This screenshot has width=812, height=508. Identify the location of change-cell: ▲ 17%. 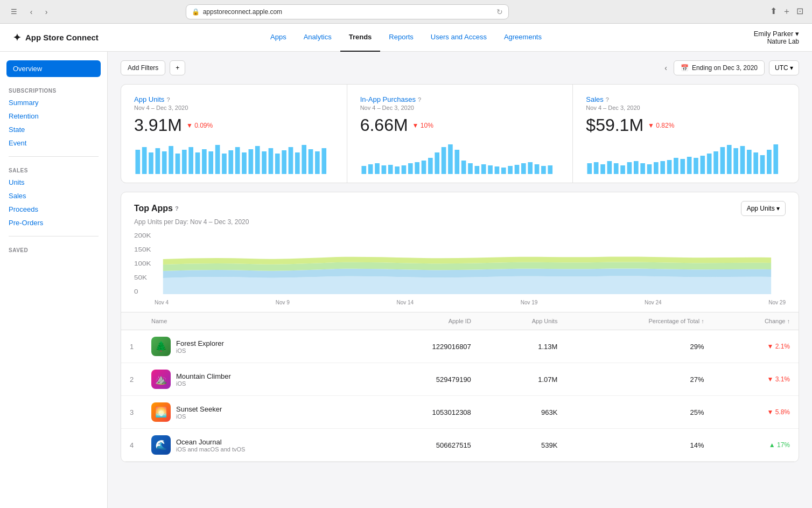
(756, 445).